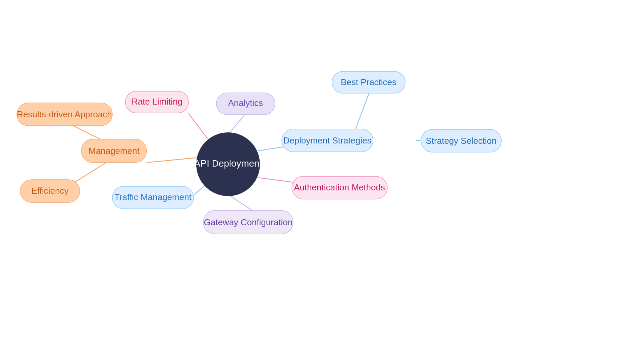  I want to click on analytics-label: Analytics, so click(246, 103).